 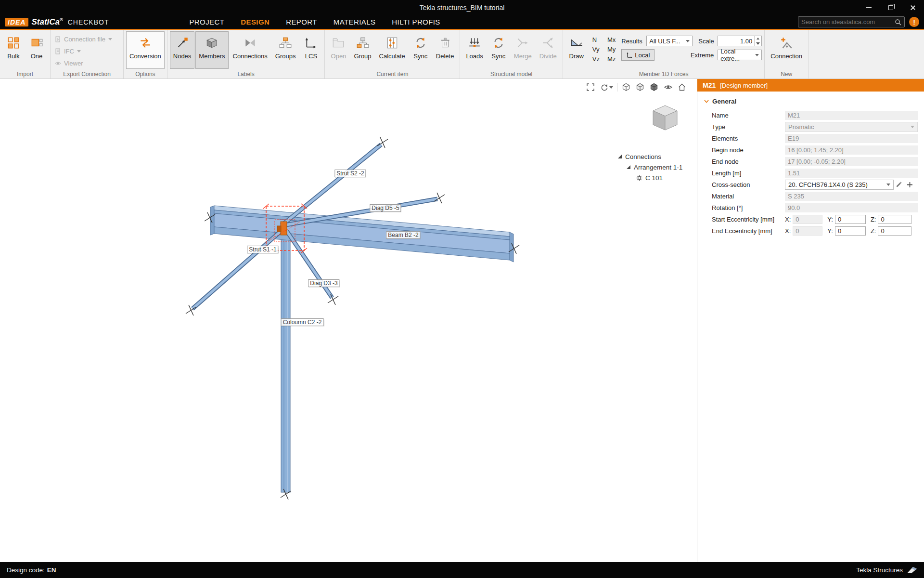 What do you see at coordinates (238, 269) in the screenshot?
I see `member-strut-s1` at bounding box center [238, 269].